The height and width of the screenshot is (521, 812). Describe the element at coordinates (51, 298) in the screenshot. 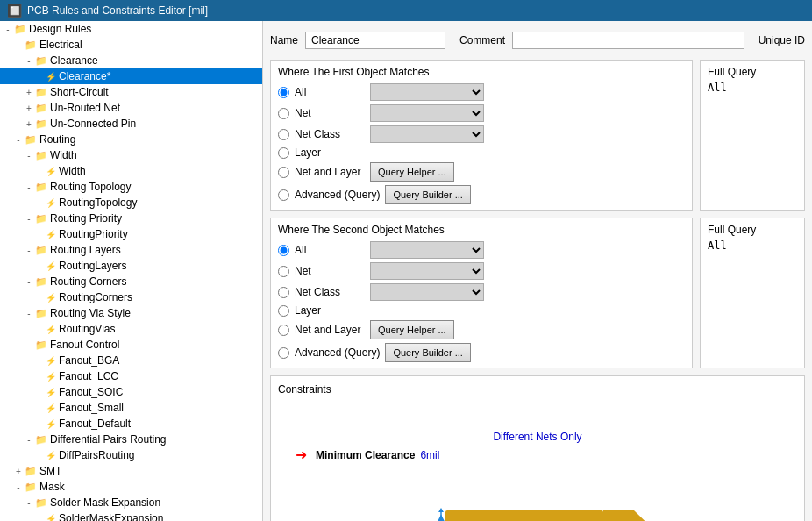

I see `tree-icon-routing-corners-rule: ⚡` at that location.